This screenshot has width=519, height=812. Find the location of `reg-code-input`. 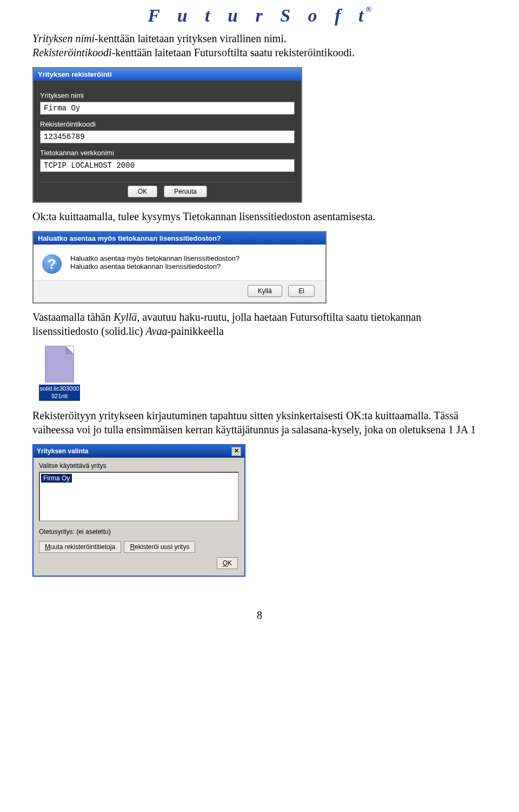

reg-code-input is located at coordinates (168, 137).